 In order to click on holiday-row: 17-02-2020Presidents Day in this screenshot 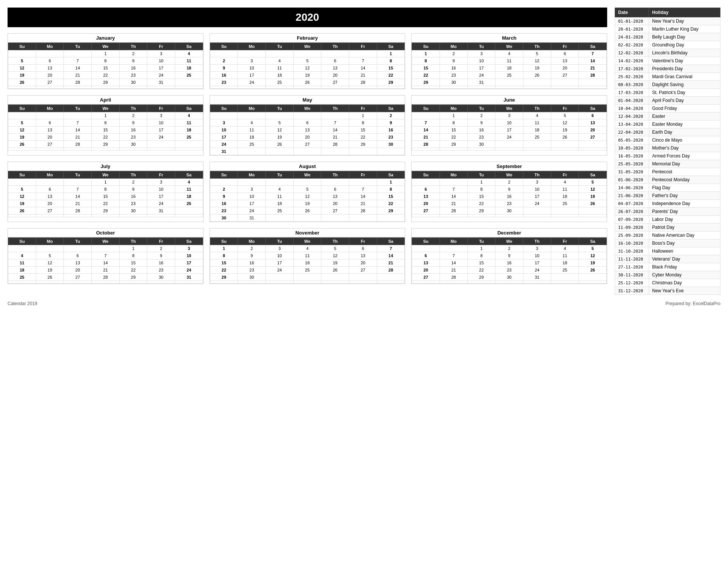, I will do `click(668, 69)`.